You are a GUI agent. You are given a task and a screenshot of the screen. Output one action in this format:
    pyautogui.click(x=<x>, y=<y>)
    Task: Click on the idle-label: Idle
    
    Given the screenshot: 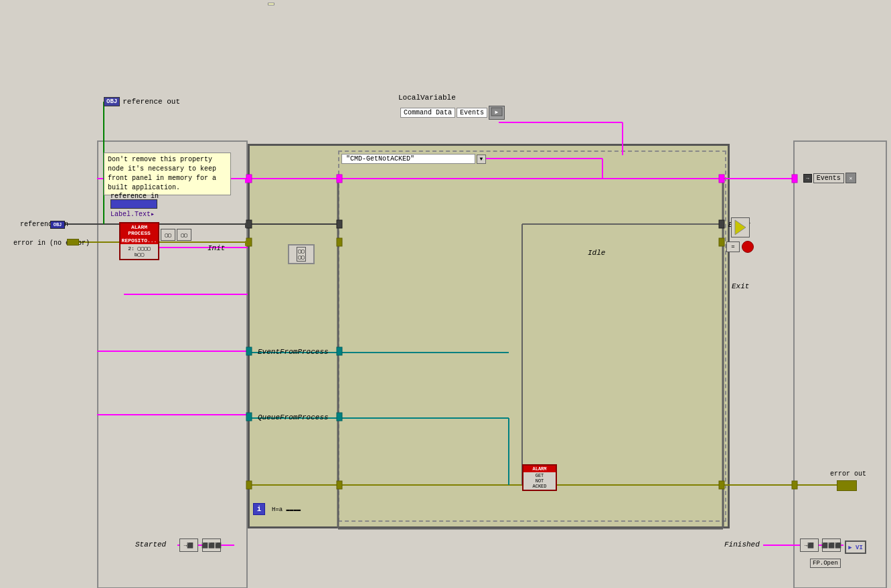 What is the action you would take?
    pyautogui.click(x=596, y=253)
    